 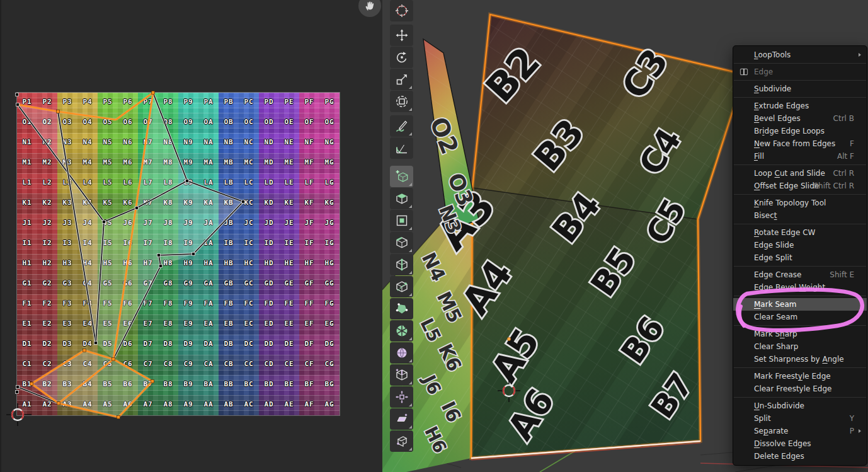 I want to click on tool-bevel, so click(x=402, y=243).